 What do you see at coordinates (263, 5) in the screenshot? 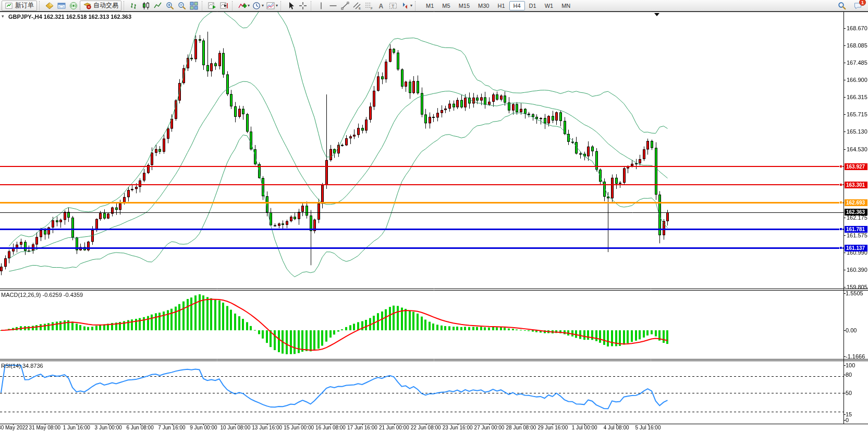
I see `periods-dropdown-caret: ▾` at bounding box center [263, 5].